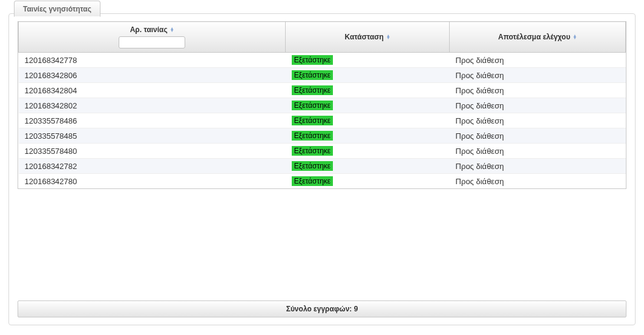 This screenshot has width=644, height=335. What do you see at coordinates (153, 38) in the screenshot?
I see `column-header-id: Αρ. ταινίας ▲▼` at bounding box center [153, 38].